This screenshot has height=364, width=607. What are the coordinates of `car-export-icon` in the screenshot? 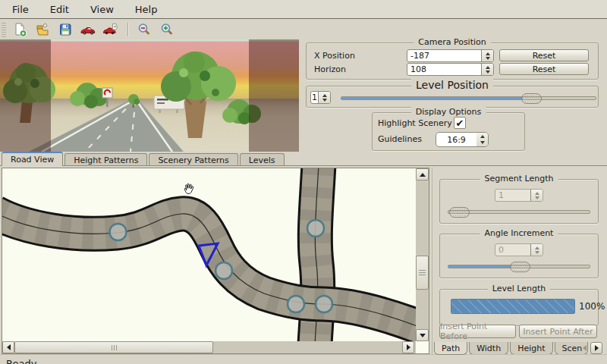 It's located at (111, 30).